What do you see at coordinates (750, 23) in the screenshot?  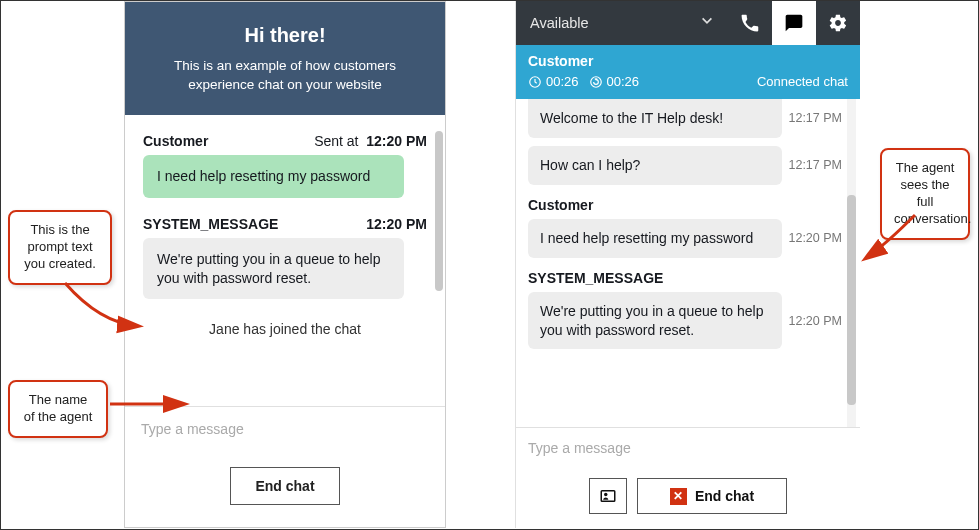 I see `phone-tab` at bounding box center [750, 23].